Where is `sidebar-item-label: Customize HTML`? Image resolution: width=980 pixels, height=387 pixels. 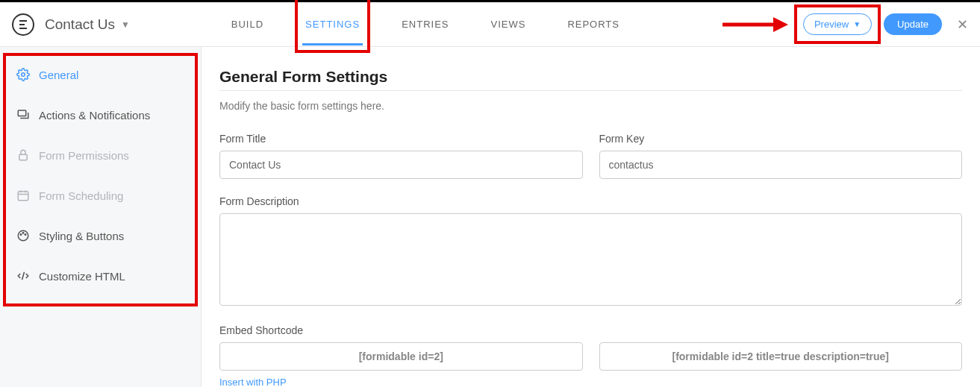 sidebar-item-label: Customize HTML is located at coordinates (82, 276).